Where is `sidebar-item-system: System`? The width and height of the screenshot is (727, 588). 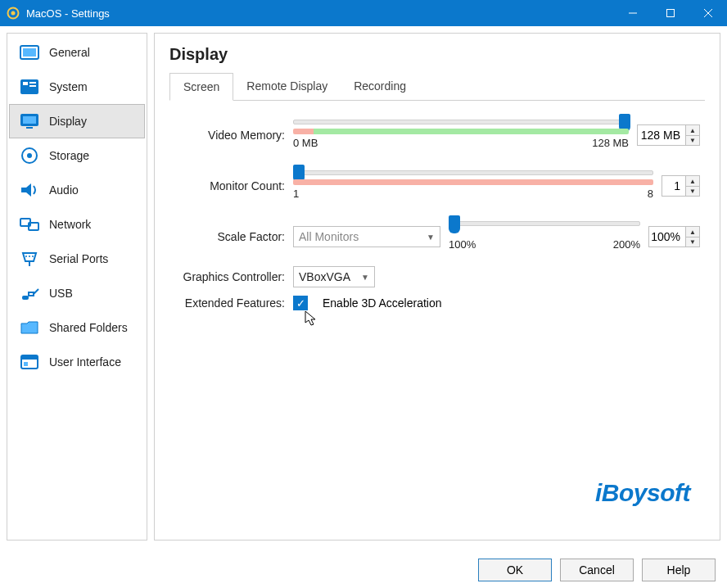
sidebar-item-system: System is located at coordinates (77, 87).